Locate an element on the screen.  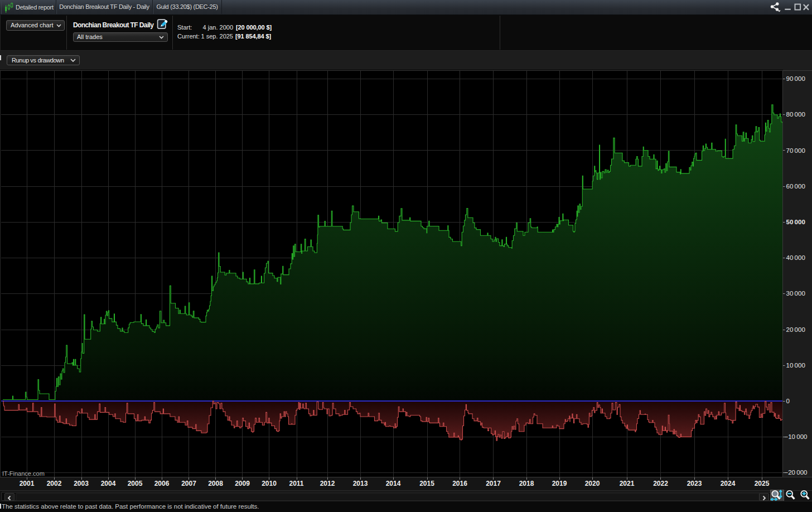
svg-text: 2010 is located at coordinates (269, 484).